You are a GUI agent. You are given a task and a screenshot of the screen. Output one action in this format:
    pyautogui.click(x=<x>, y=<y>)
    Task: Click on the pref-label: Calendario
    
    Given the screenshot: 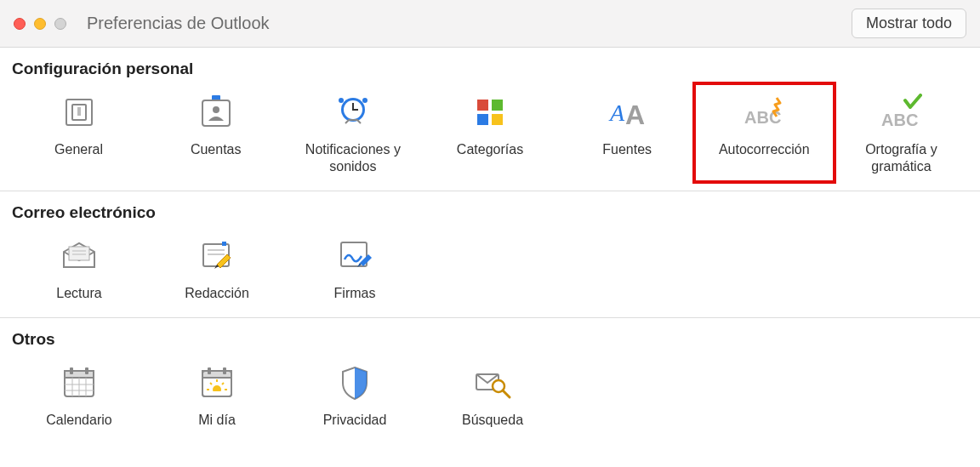 What is the action you would take?
    pyautogui.click(x=78, y=420)
    